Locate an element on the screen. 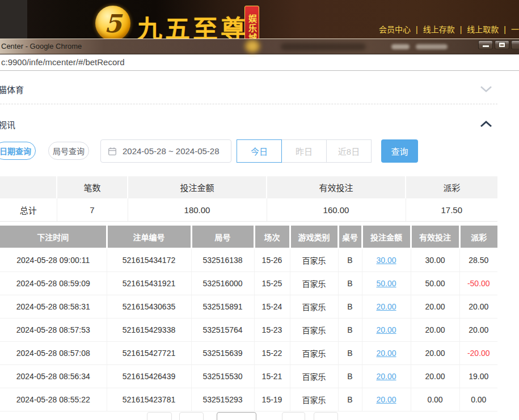  total-bet-amount: 180.00 is located at coordinates (197, 210).